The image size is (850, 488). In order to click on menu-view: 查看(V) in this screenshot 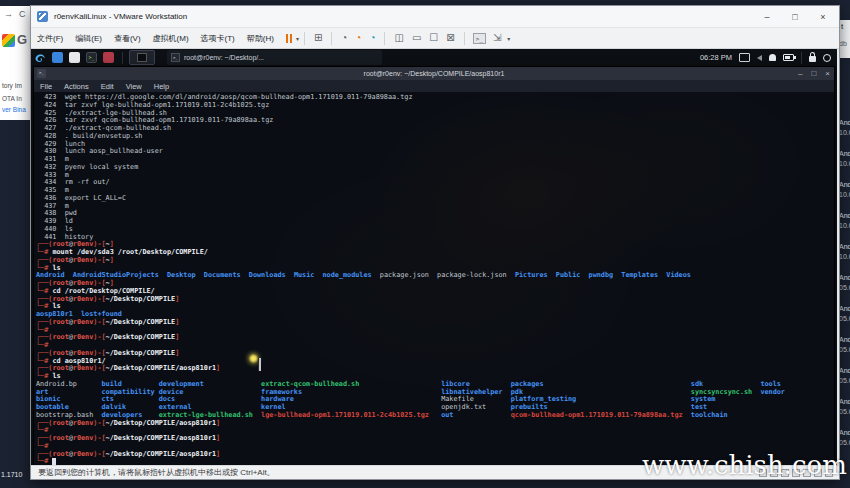, I will do `click(128, 38)`.